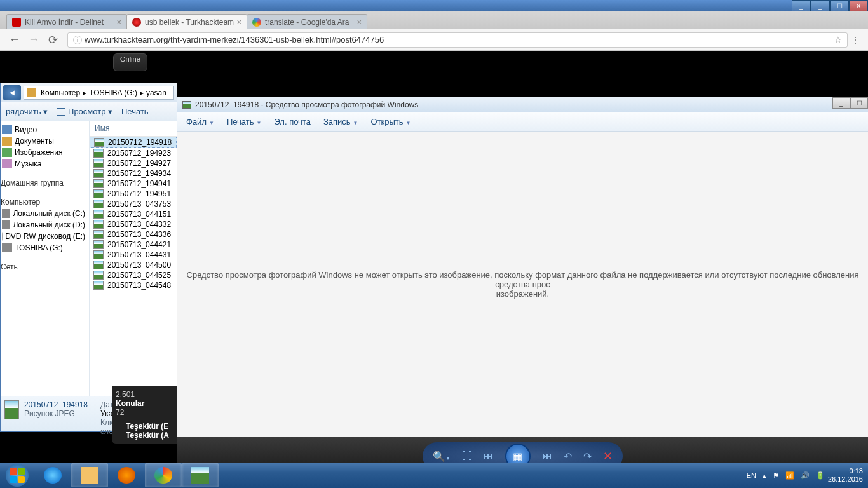 This screenshot has width=868, height=488. Describe the element at coordinates (139, 153) in the screenshot. I see `file-name: 20150712_194923` at that location.